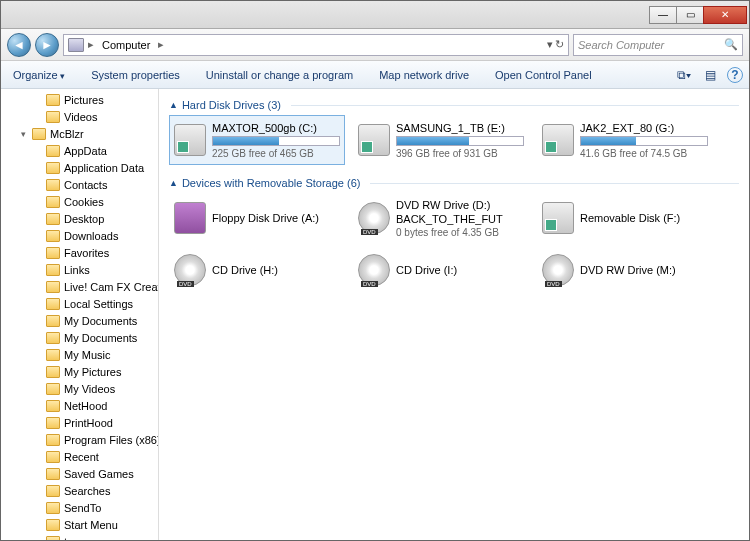 This screenshot has width=750, height=541. What do you see at coordinates (80, 537) in the screenshot?
I see `tree-item: temp` at bounding box center [80, 537].